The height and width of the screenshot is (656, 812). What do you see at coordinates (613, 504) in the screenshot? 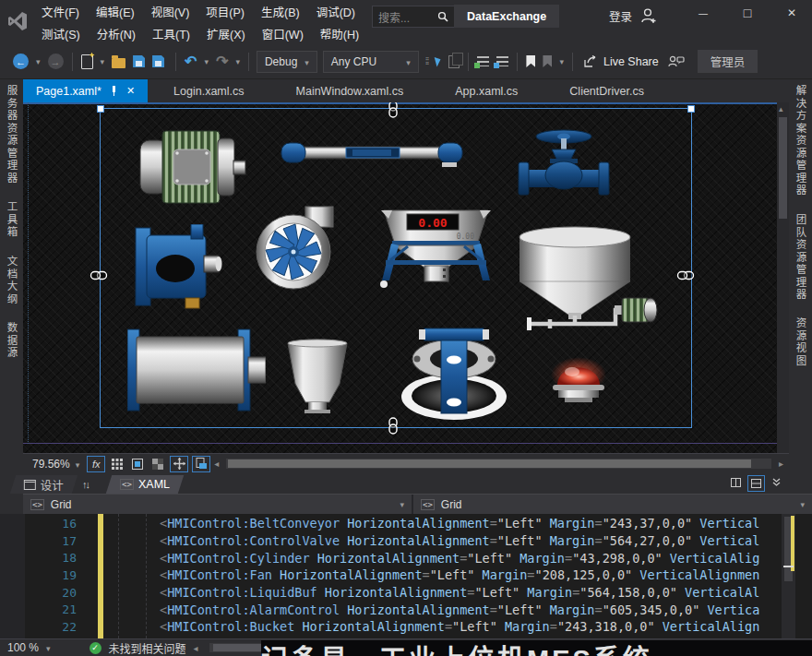
I see `breadcrumb-right-pane: Grid` at bounding box center [613, 504].